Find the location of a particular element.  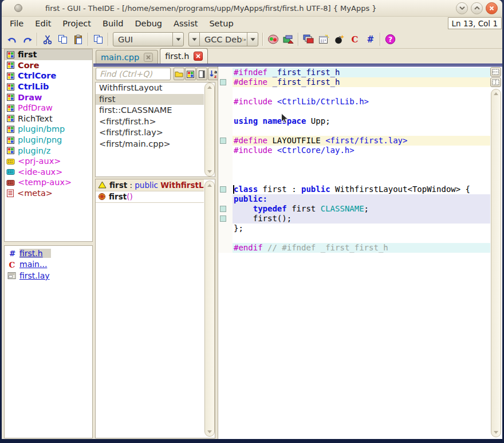

split-horizontal-button is located at coordinates (496, 72).